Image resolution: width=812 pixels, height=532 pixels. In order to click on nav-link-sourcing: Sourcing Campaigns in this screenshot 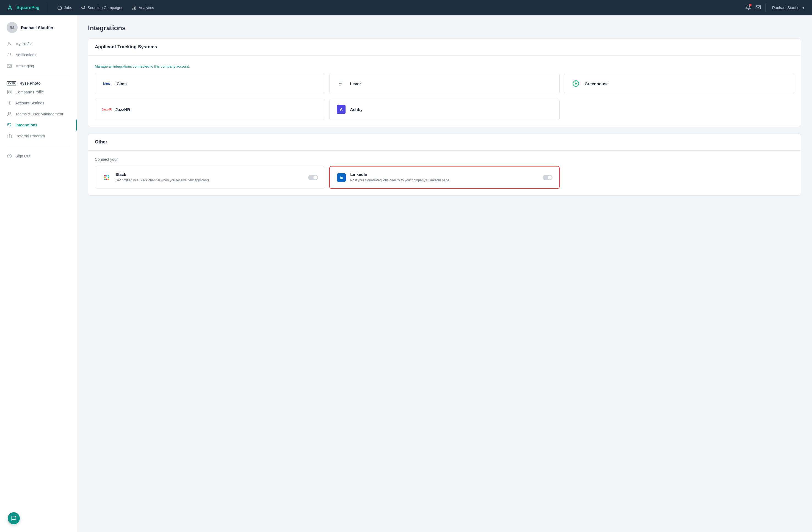, I will do `click(102, 8)`.